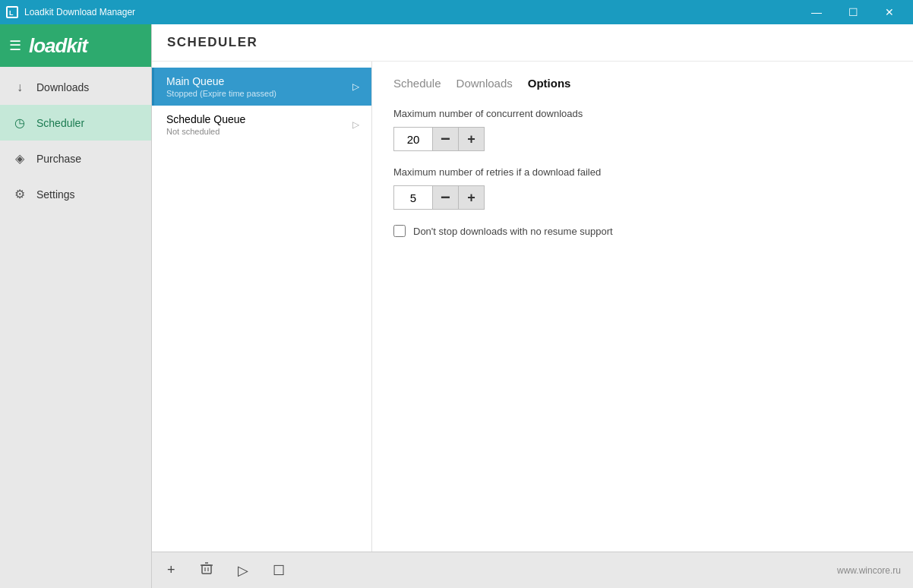 This screenshot has height=588, width=913. I want to click on sidebar-nav: ↓ Downloads ◷ Scheduler ◈ Purchase ⚙ Set…, so click(76, 327).